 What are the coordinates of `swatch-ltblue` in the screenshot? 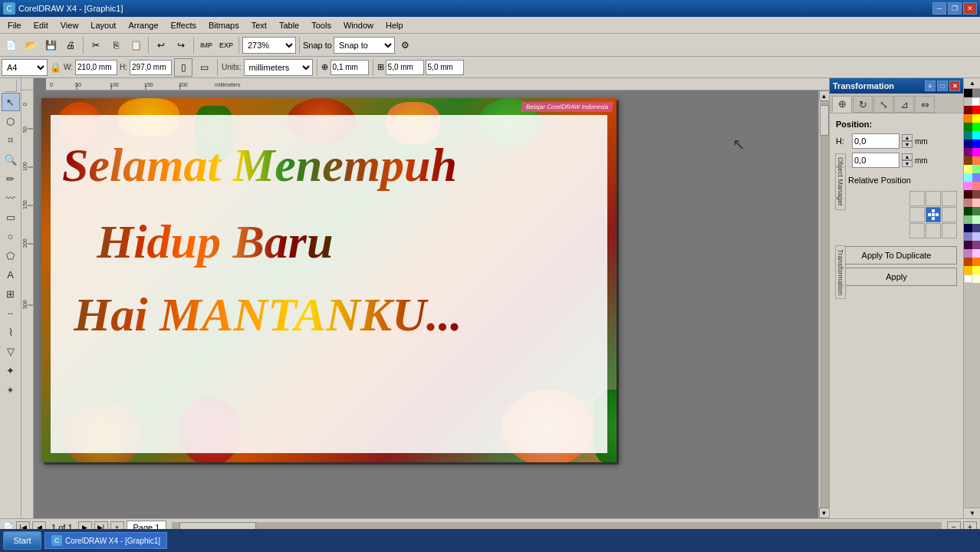 It's located at (977, 178).